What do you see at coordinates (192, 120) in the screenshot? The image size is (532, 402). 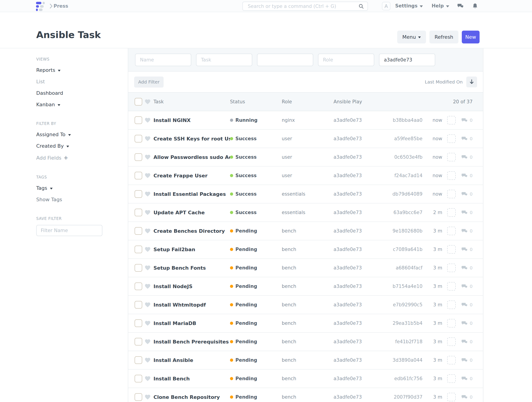 I see `task-name-link: Install NGINX` at bounding box center [192, 120].